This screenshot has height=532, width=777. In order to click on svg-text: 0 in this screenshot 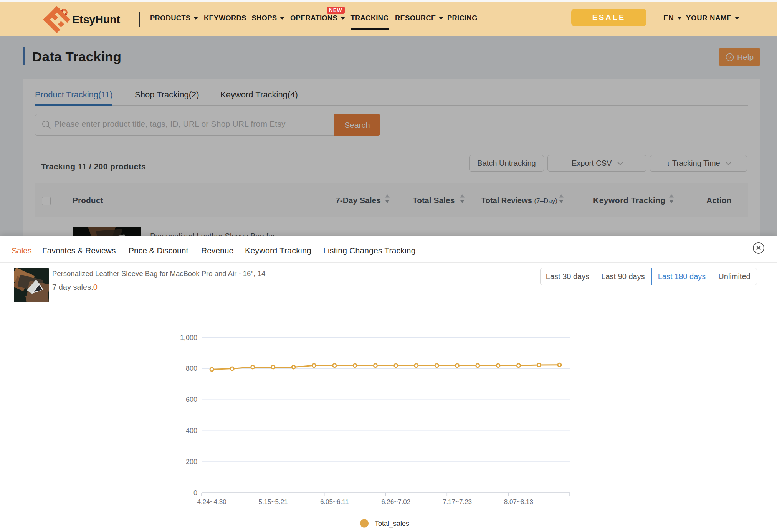, I will do `click(195, 493)`.